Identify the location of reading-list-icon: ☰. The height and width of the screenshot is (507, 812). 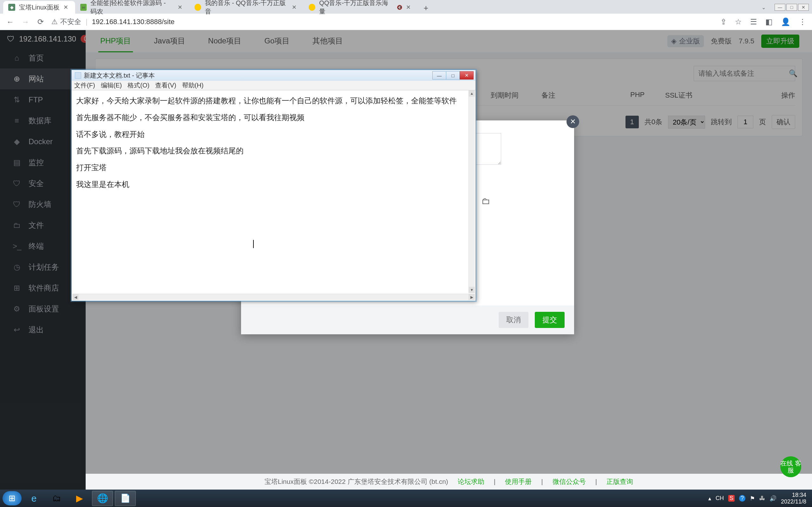
(754, 22).